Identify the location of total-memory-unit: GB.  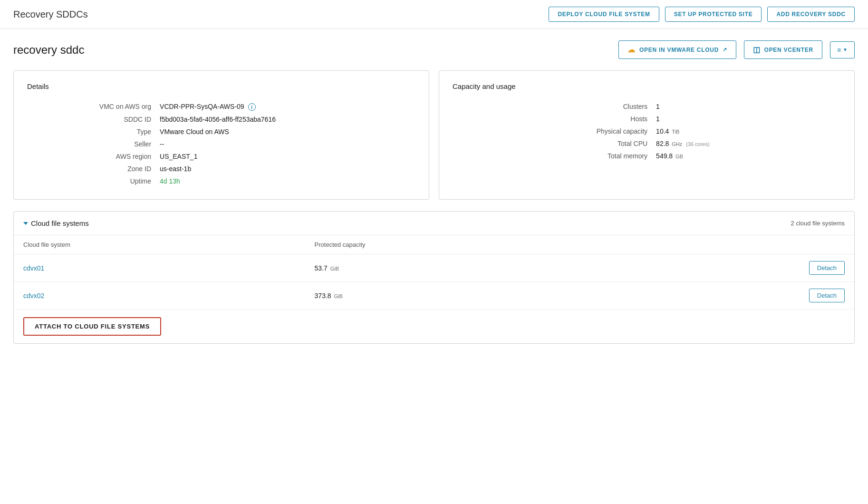
(679, 156).